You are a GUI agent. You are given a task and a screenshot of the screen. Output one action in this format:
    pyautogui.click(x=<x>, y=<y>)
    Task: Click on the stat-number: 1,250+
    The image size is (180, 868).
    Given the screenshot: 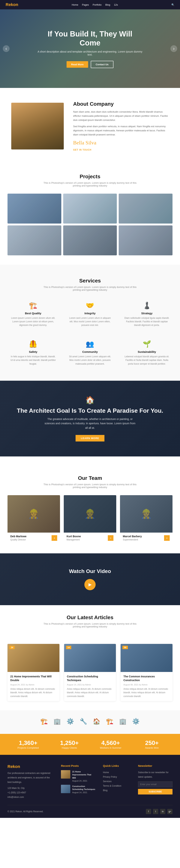 What is the action you would take?
    pyautogui.click(x=69, y=743)
    